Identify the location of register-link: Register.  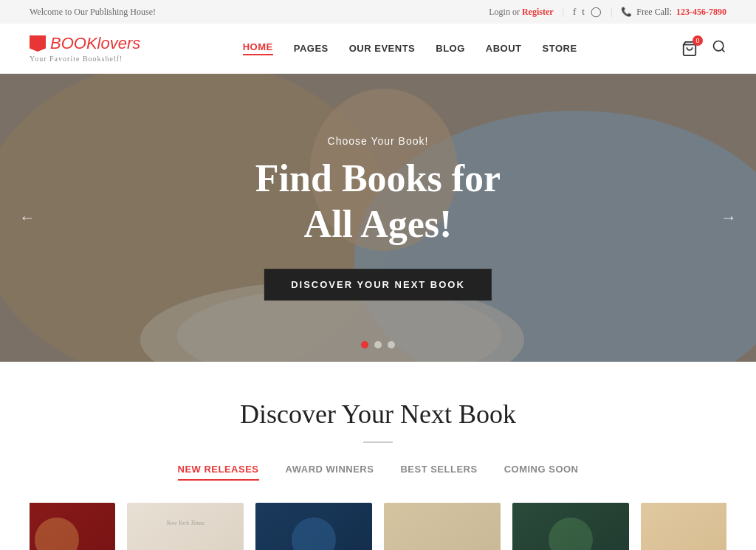
(537, 12).